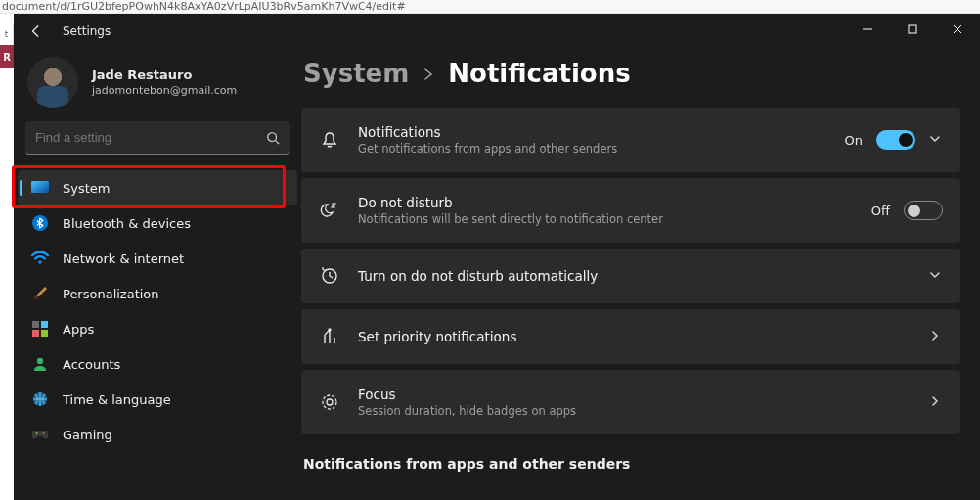  Describe the element at coordinates (273, 138) in the screenshot. I see `search-icon` at that location.